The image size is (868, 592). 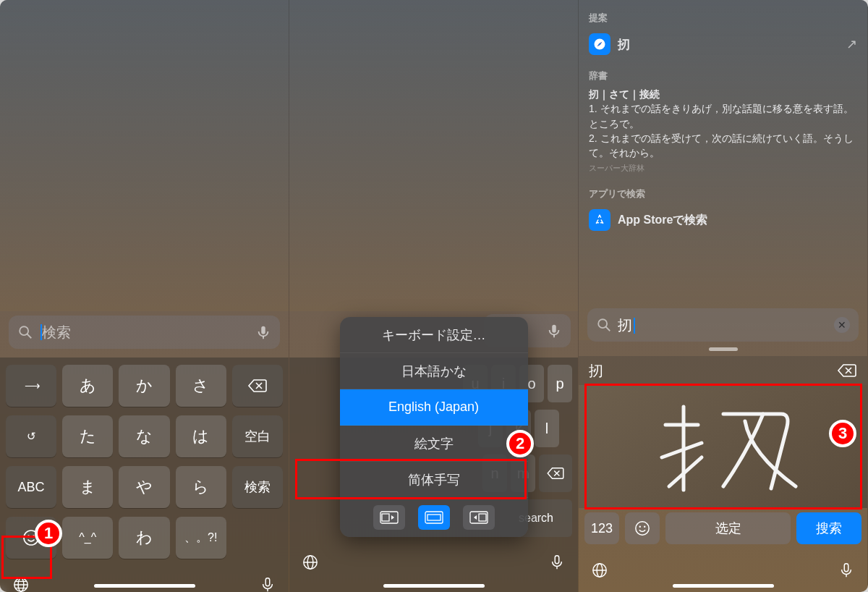 I want to click on popover-item-kana: 日本語かな, so click(x=434, y=371).